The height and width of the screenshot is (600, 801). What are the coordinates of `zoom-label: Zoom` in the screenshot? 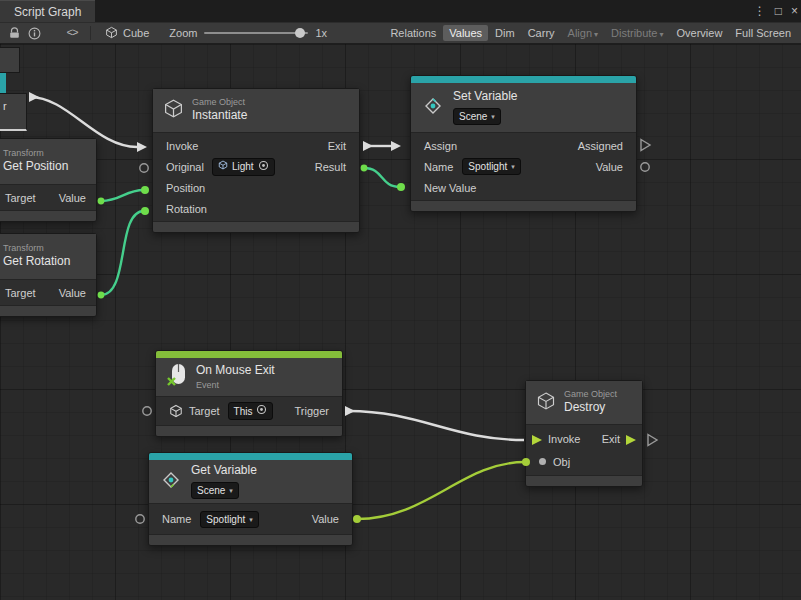 It's located at (183, 33).